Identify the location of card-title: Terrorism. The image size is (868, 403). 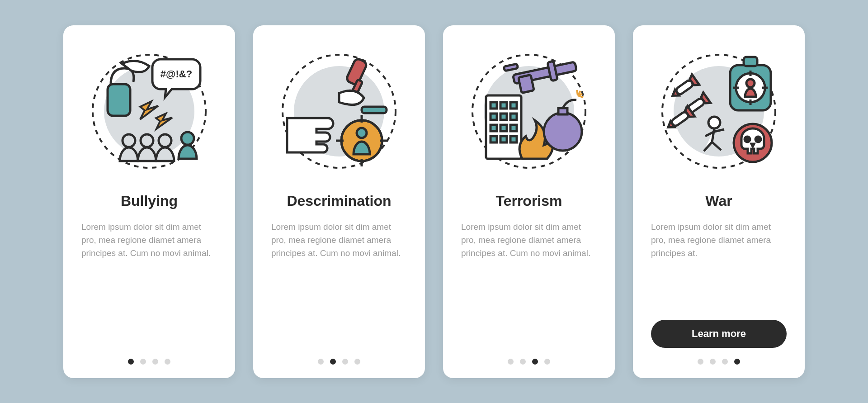
(529, 201).